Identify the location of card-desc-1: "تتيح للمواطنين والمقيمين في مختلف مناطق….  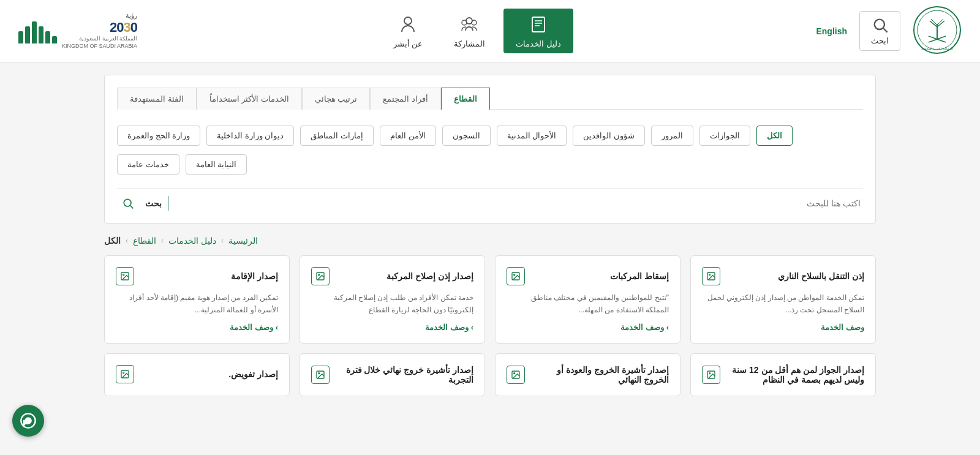
(588, 304).